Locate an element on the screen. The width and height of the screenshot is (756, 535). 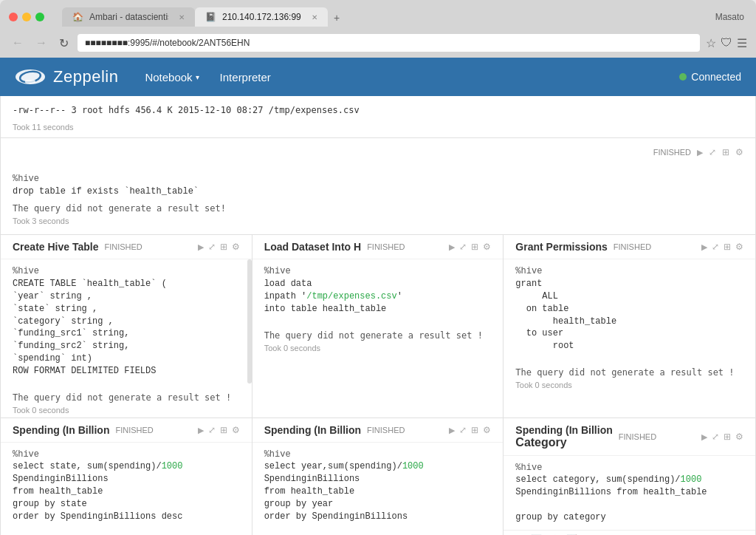
create-hive-title: Create Hive Table is located at coordinates (55, 247).